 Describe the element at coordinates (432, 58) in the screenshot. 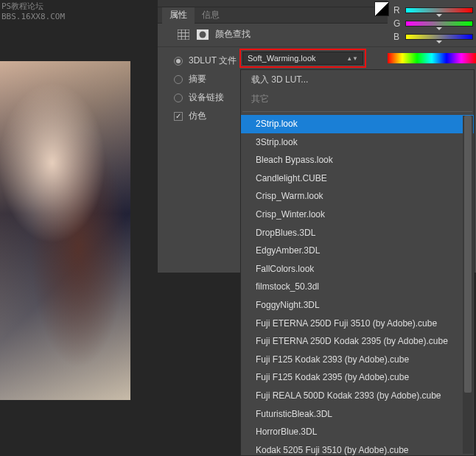

I see `hue-strip` at that location.